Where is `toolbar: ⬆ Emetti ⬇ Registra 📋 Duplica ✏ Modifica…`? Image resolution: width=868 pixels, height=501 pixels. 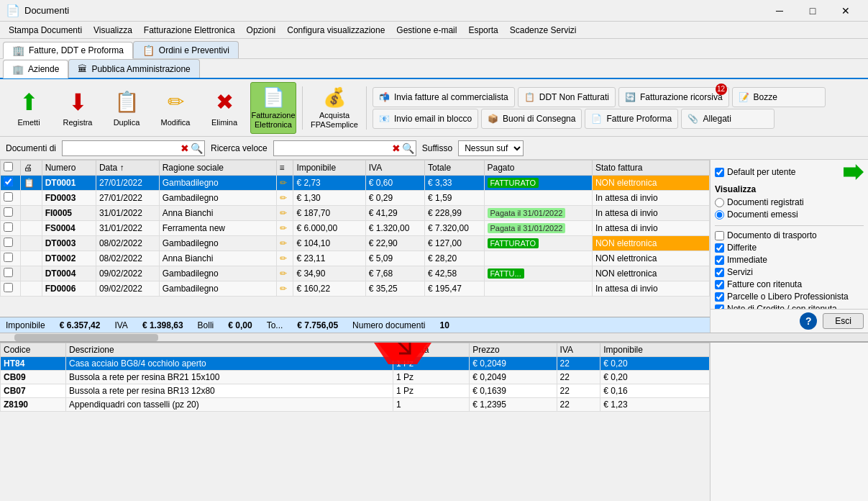 toolbar: ⬆ Emetti ⬇ Registra 📋 Duplica ✏ Modifica… is located at coordinates (434, 108).